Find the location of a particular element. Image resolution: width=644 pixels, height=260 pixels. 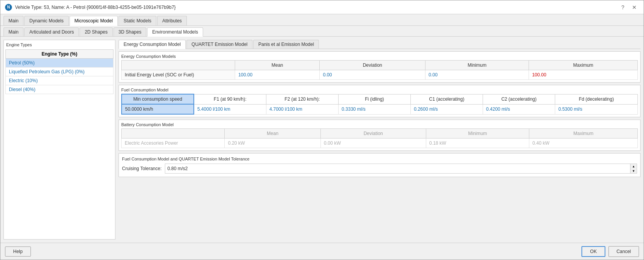

bc-col-label is located at coordinates (173, 133).